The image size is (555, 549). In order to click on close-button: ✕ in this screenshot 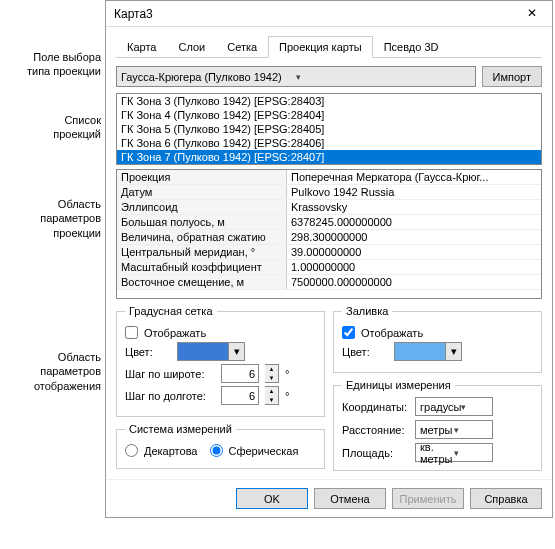, I will do `click(532, 14)`.